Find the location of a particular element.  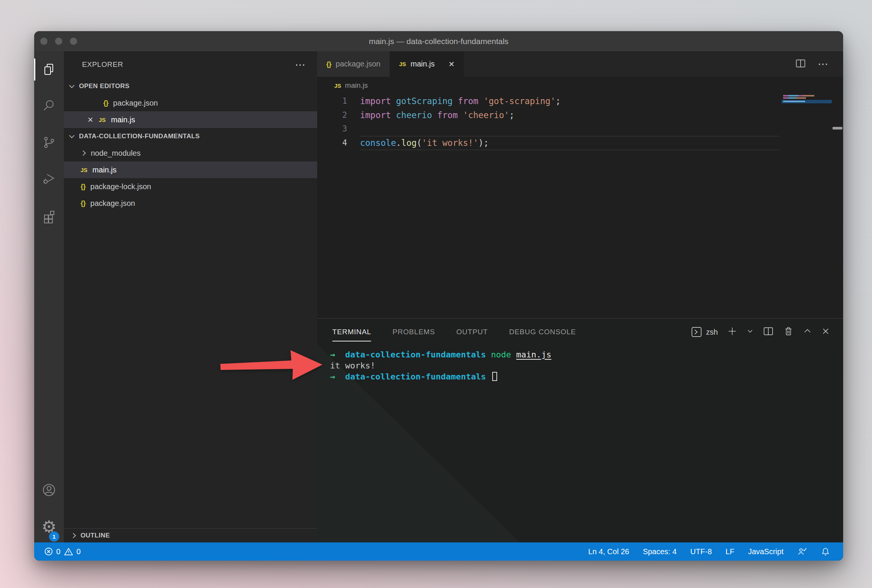

indentation: Spaces: 4 is located at coordinates (660, 552).